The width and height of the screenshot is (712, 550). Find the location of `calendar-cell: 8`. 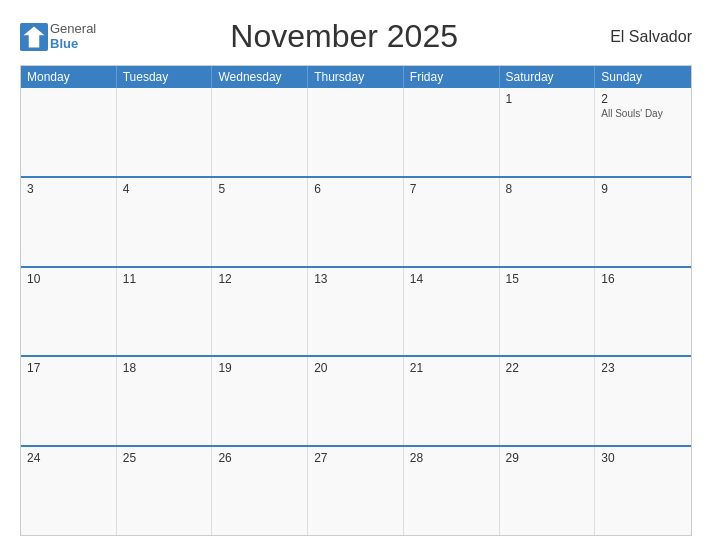

calendar-cell: 8 is located at coordinates (548, 222).